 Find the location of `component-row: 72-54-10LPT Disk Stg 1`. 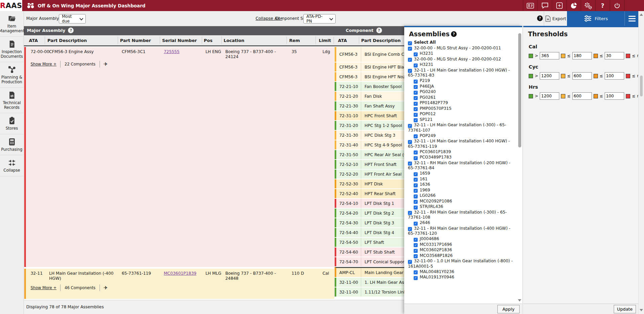

component-row: 72-54-10LPT Disk Stg 1 is located at coordinates (369, 204).